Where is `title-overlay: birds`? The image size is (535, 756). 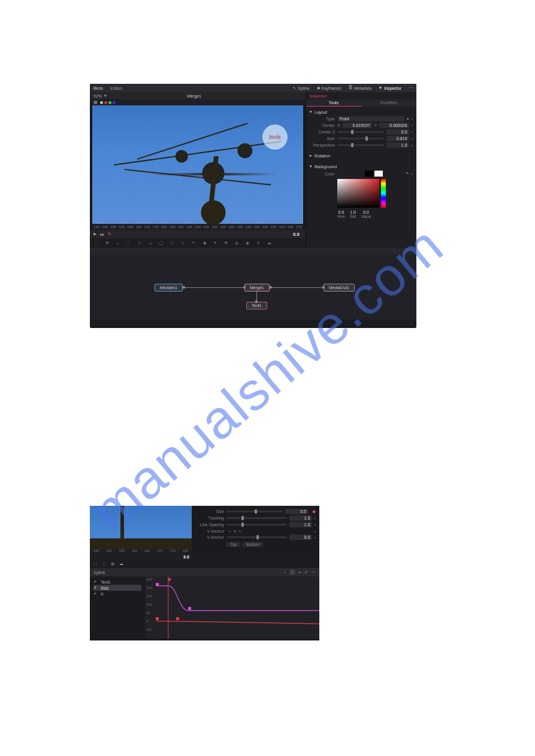 title-overlay: birds is located at coordinates (275, 137).